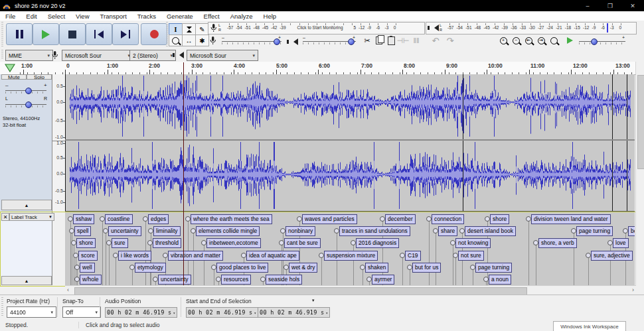  Describe the element at coordinates (120, 243) in the screenshot. I see `audio-label: sure` at that location.